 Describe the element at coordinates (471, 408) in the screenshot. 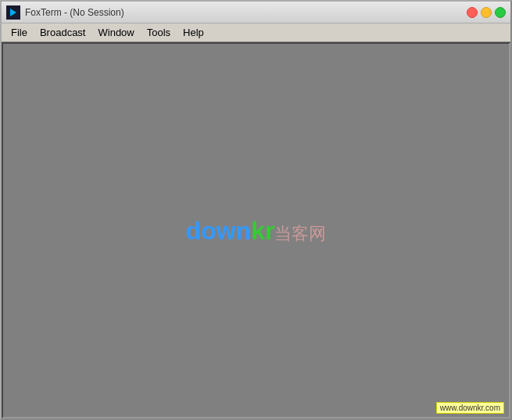

I see `bottom-badge: www.downkr.com` at that location.